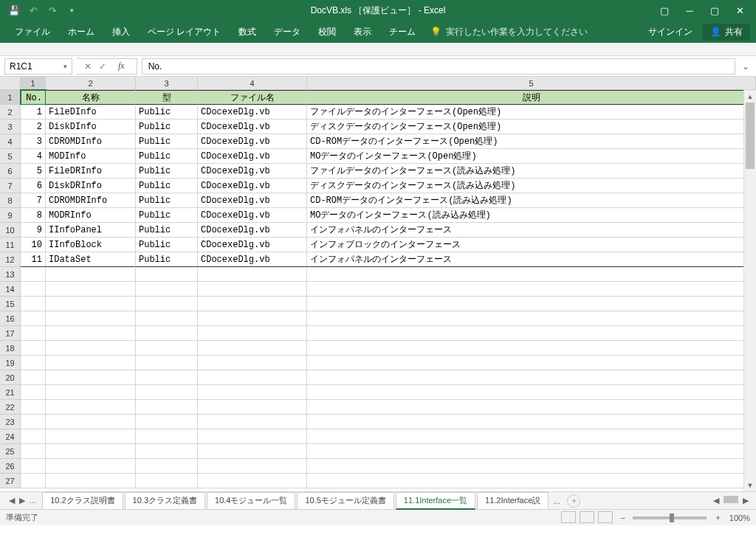  What do you see at coordinates (568, 517) in the screenshot?
I see `view-normal-icon` at bounding box center [568, 517].